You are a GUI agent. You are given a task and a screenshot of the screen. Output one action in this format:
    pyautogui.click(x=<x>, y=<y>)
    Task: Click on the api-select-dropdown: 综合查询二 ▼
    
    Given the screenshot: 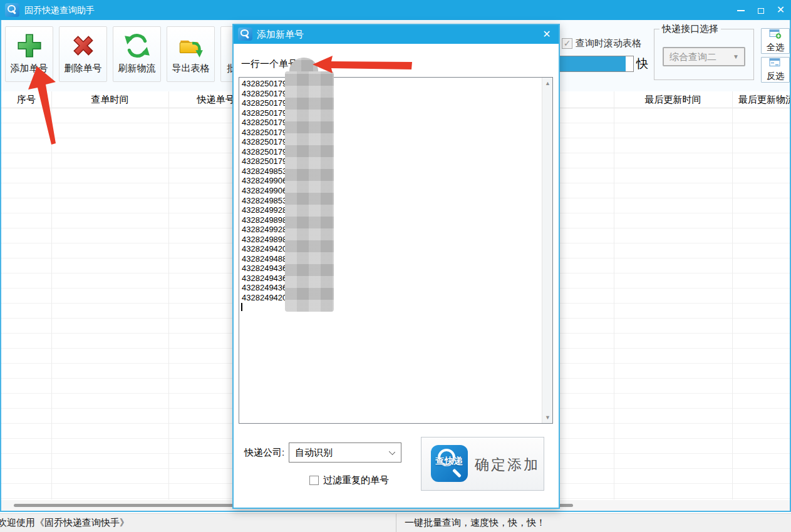 What is the action you would take?
    pyautogui.click(x=704, y=56)
    